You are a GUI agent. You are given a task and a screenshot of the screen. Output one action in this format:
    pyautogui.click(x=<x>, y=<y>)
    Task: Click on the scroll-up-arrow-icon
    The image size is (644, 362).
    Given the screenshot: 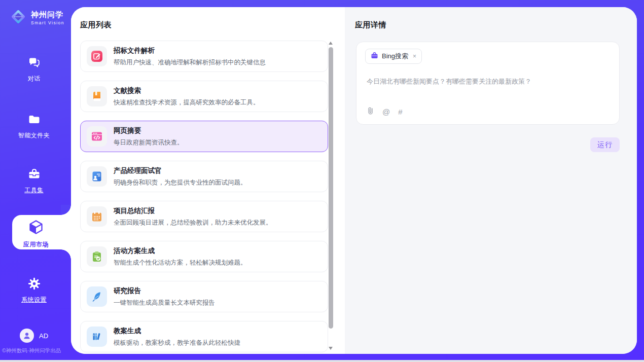 What is the action you would take?
    pyautogui.click(x=331, y=43)
    